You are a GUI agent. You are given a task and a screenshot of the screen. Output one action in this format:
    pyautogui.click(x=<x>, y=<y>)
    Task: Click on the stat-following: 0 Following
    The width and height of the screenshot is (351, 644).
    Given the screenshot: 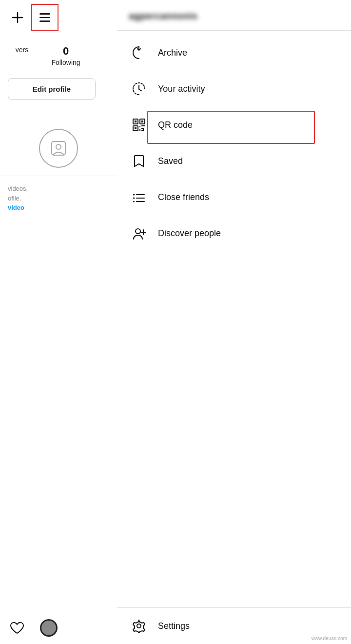 What is the action you would take?
    pyautogui.click(x=66, y=56)
    